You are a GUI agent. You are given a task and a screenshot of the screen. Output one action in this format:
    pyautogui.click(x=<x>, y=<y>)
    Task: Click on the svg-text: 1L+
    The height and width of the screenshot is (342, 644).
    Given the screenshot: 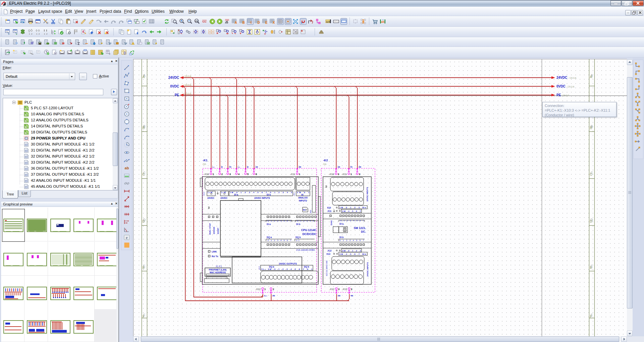 What is the action you would take?
    pyautogui.click(x=266, y=296)
    